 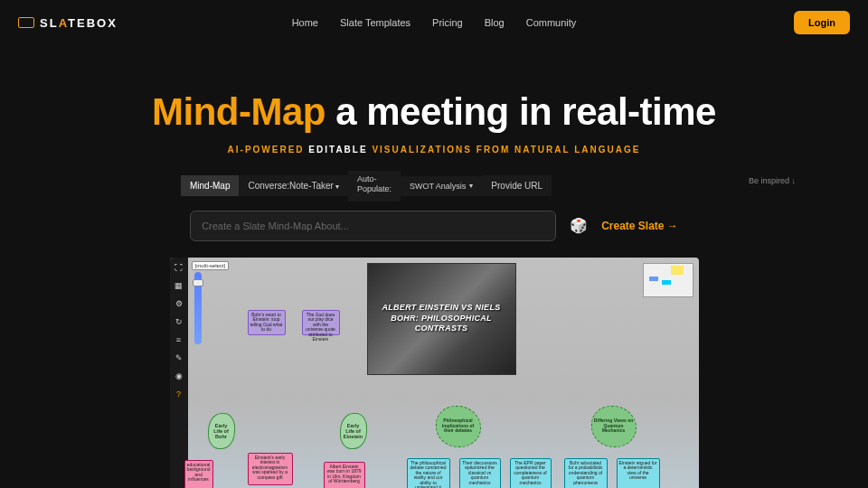 What do you see at coordinates (68, 23) in the screenshot?
I see `brand-logo: SLATEBOX` at bounding box center [68, 23].